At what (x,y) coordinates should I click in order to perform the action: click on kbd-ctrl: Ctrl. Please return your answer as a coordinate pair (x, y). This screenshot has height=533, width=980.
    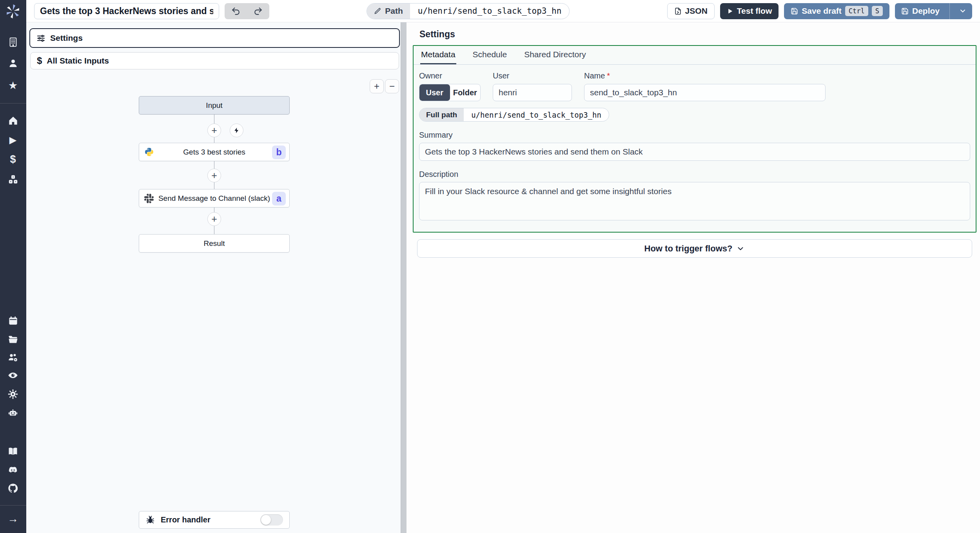
    Looking at the image, I should click on (857, 11).